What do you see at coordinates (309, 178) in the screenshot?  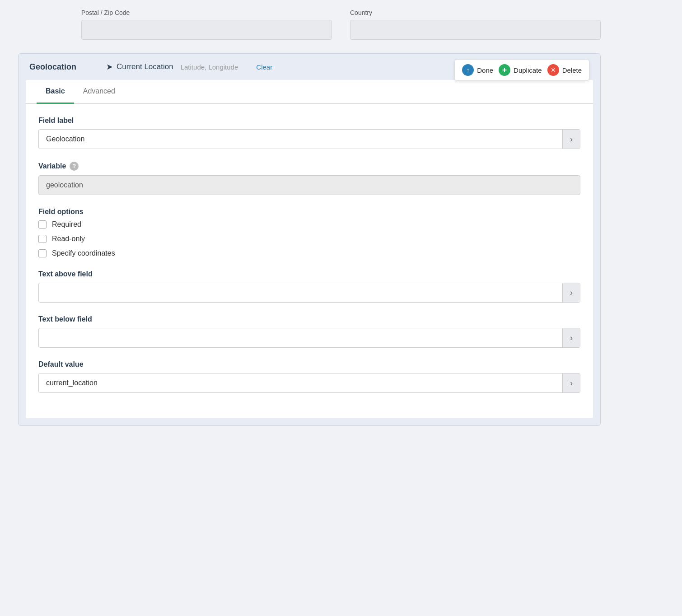 I see `variable-group: Variable ? geolocation` at bounding box center [309, 178].